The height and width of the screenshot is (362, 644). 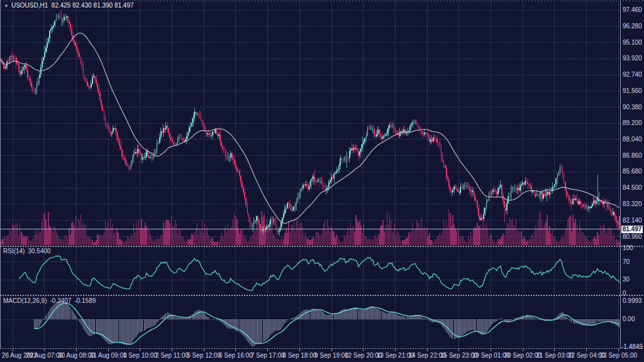 What do you see at coordinates (6, 6) in the screenshot?
I see `chart-dropdown-icon: ▼` at bounding box center [6, 6].